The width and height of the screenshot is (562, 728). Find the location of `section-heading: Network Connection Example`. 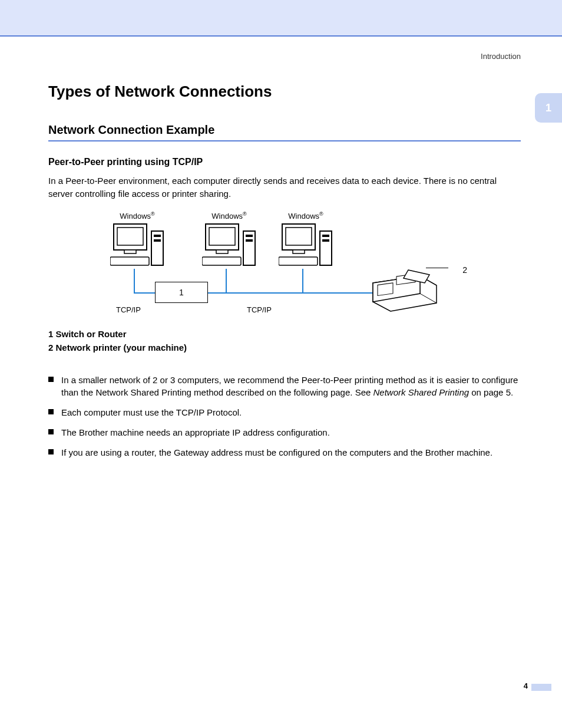

section-heading: Network Connection Example is located at coordinates (285, 132).